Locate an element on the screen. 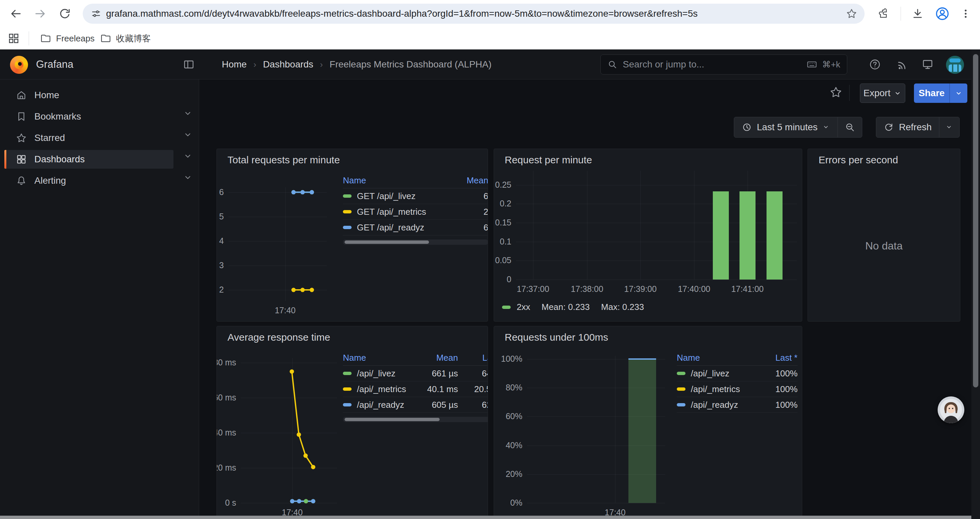 This screenshot has height=519, width=980. sidebar-item-starred: Starred is located at coordinates (89, 138).